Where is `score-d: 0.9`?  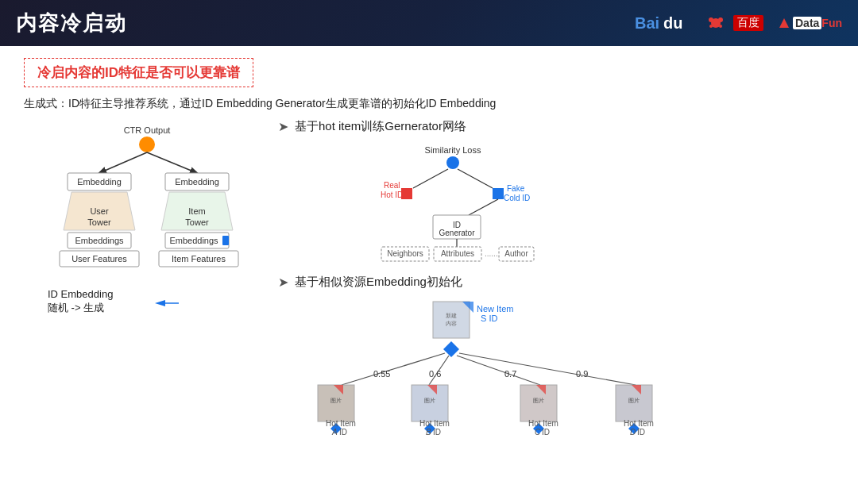
score-d: 0.9 is located at coordinates (582, 374).